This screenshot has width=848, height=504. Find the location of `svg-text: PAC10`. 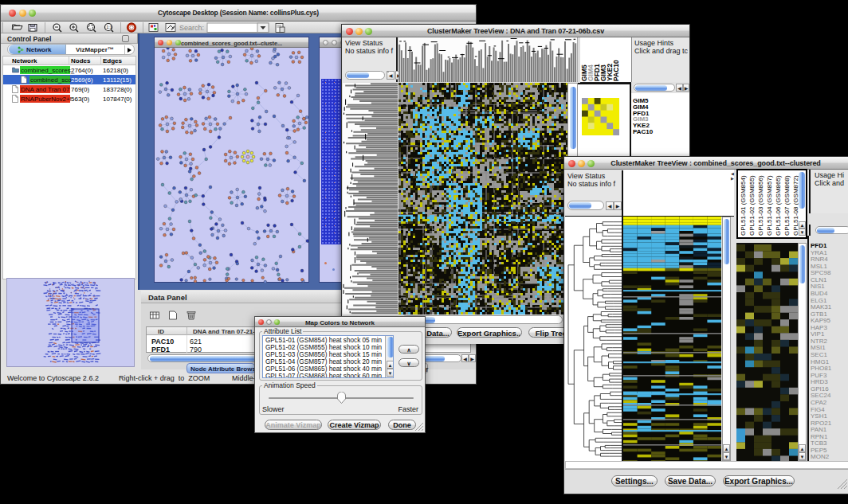

svg-text: PAC10 is located at coordinates (616, 70).